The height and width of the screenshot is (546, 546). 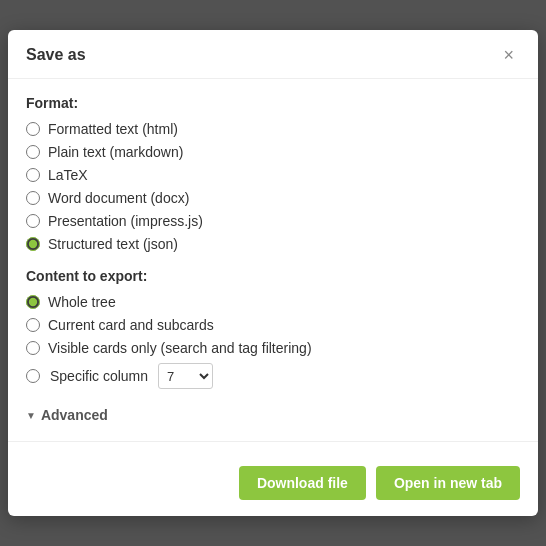 I want to click on content-label-specific: Specific column, so click(x=99, y=376).